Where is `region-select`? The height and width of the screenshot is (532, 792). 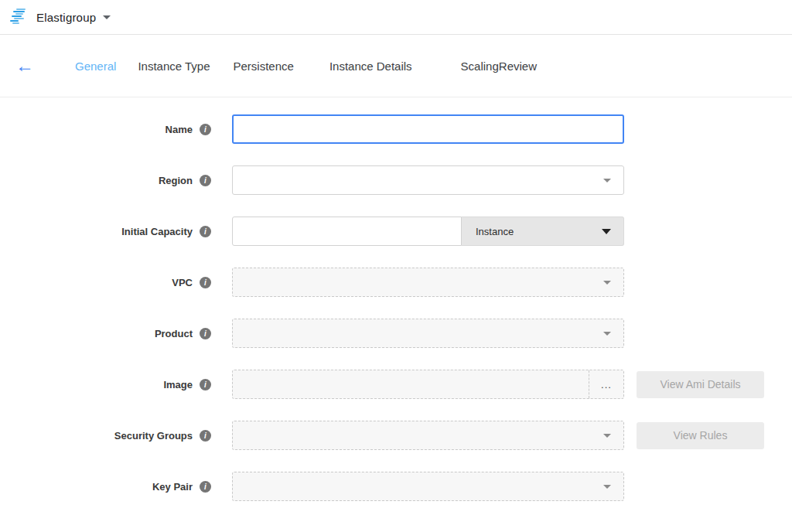
region-select is located at coordinates (428, 180).